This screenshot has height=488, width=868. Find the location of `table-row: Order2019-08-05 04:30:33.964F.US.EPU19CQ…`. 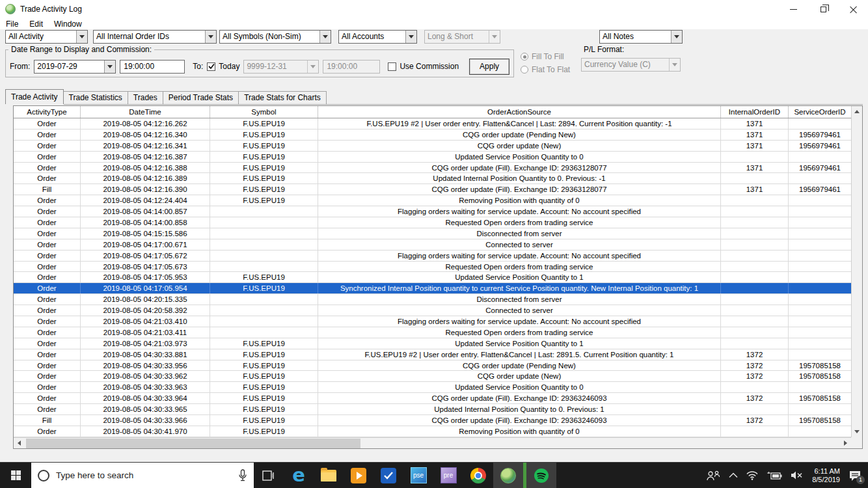

table-row: Order2019-08-05 04:30:33.964F.US.EPU19CQ… is located at coordinates (432, 398).